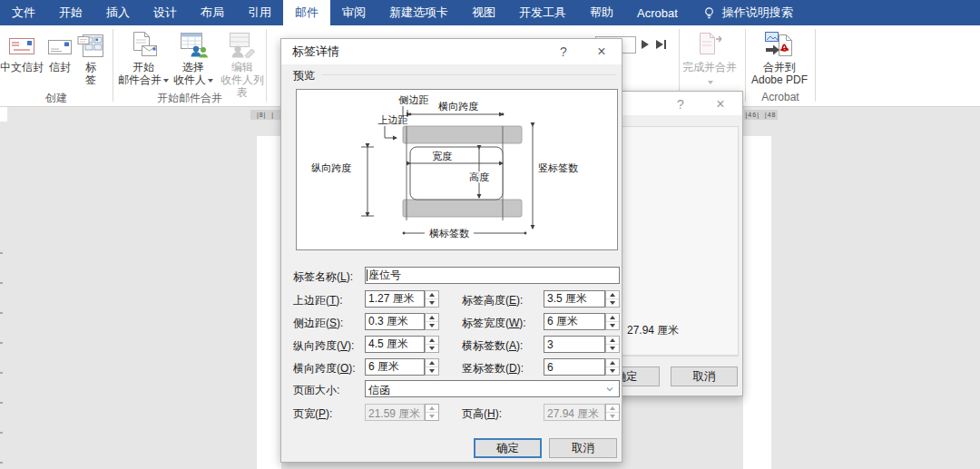  Describe the element at coordinates (24, 13) in the screenshot. I see `tab-file: 文件` at that location.